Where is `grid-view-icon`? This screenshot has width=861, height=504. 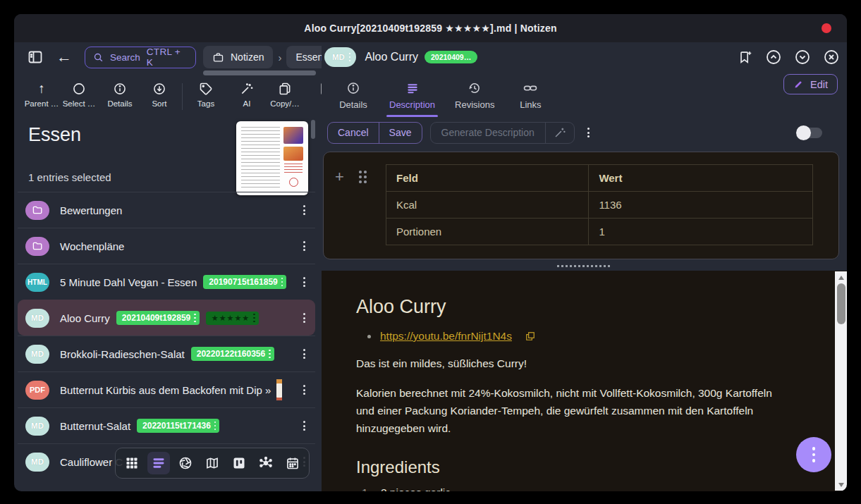 grid-view-icon is located at coordinates (132, 463).